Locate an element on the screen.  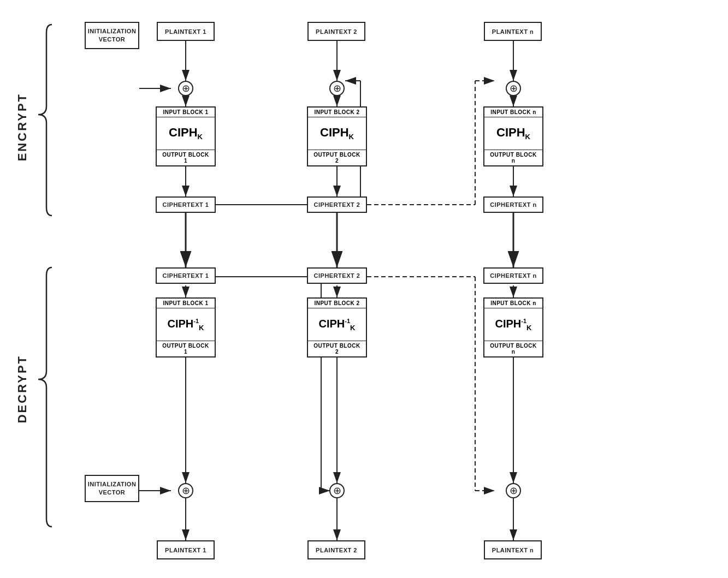
xor2-dec: ⊕ is located at coordinates (337, 491).